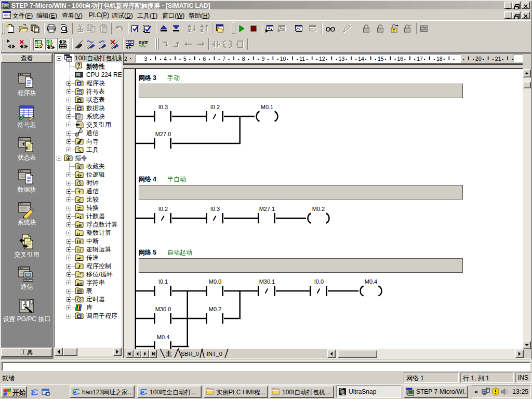  What do you see at coordinates (165, 59) in the screenshot?
I see `svg-text: 4` at bounding box center [165, 59].